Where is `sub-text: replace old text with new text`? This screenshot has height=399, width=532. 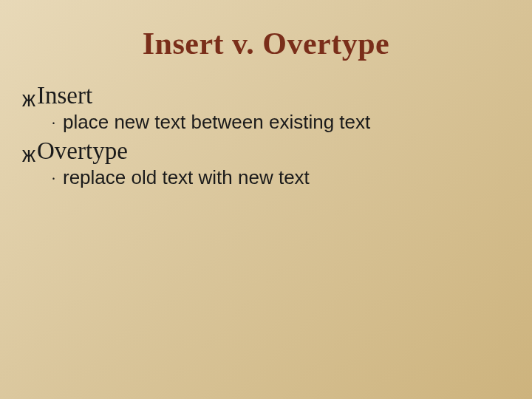 sub-text: replace old text with new text is located at coordinates (186, 177).